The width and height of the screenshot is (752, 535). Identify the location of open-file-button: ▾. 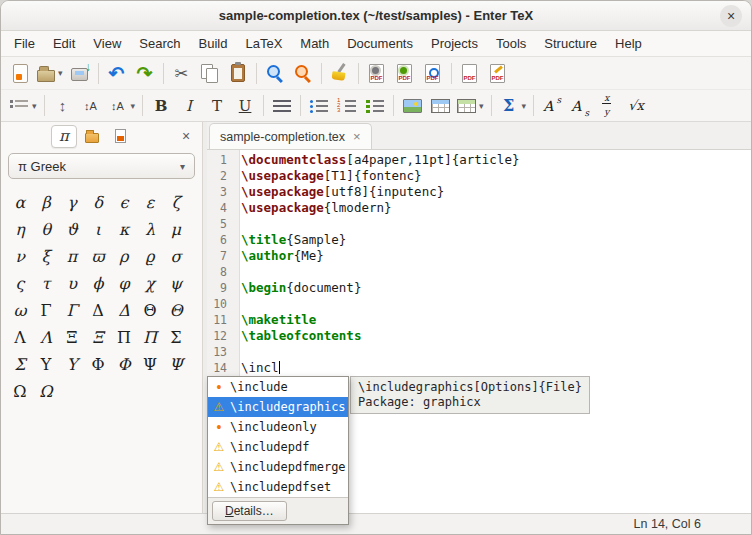
(50, 74).